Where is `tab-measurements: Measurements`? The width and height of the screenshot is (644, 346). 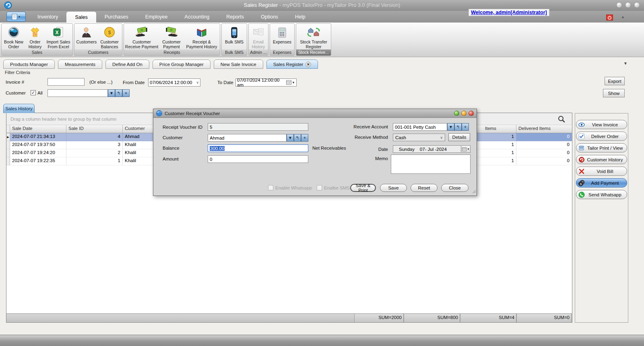 tab-measurements: Measurements is located at coordinates (80, 64).